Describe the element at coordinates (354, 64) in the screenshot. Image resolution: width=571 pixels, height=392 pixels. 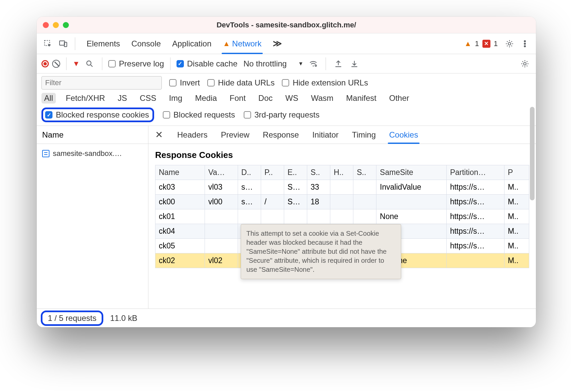
I see `export-har-button` at that location.